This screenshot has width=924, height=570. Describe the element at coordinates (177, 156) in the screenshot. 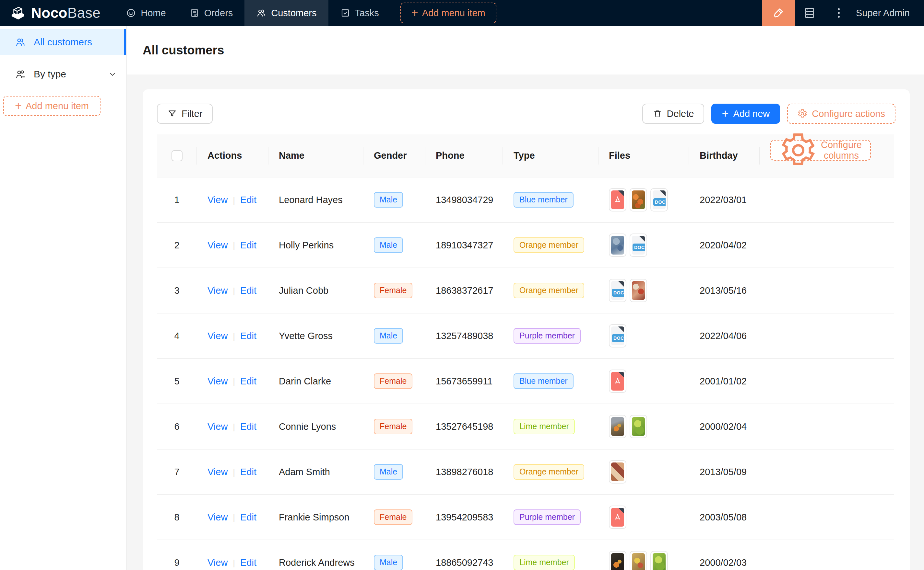

I see `select-all-checkbox` at that location.